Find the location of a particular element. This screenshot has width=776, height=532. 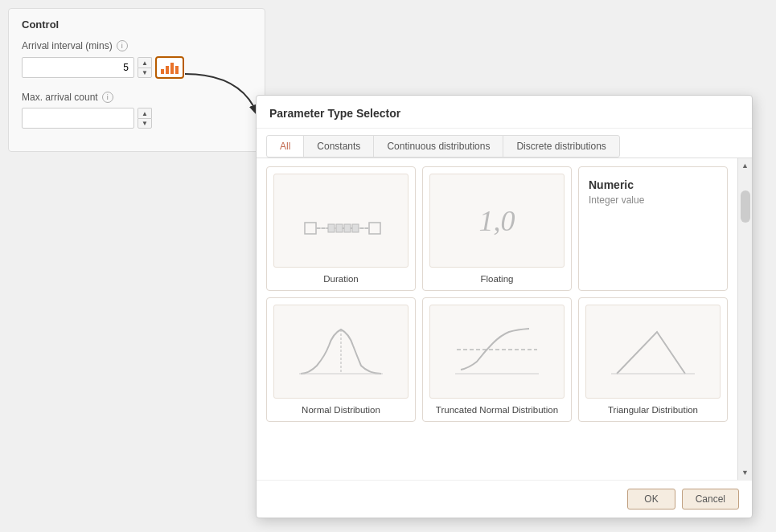

duration-icon is located at coordinates (341, 221).